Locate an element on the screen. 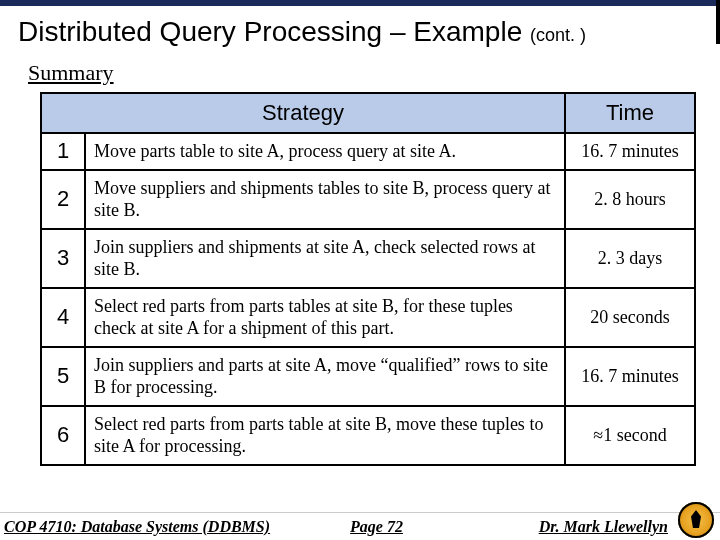  table-row: 3 Join suppliers and shipments at site A… is located at coordinates (368, 258).